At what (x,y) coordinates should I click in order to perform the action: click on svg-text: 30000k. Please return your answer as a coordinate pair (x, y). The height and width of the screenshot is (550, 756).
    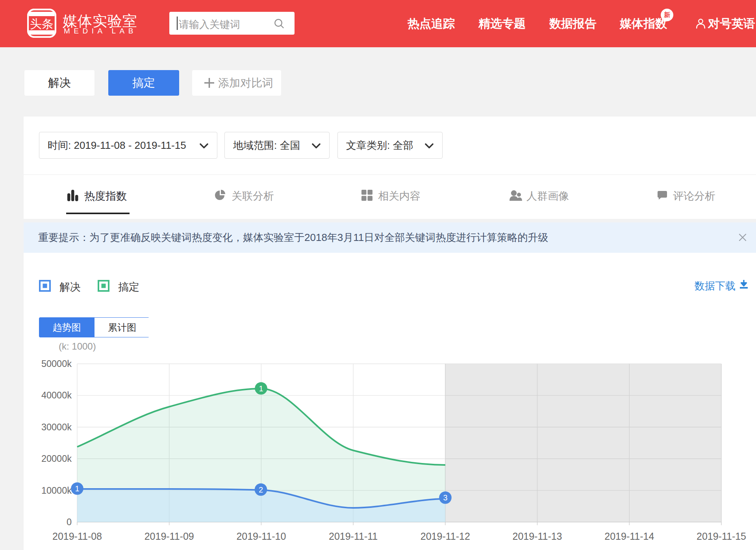
    Looking at the image, I should click on (57, 427).